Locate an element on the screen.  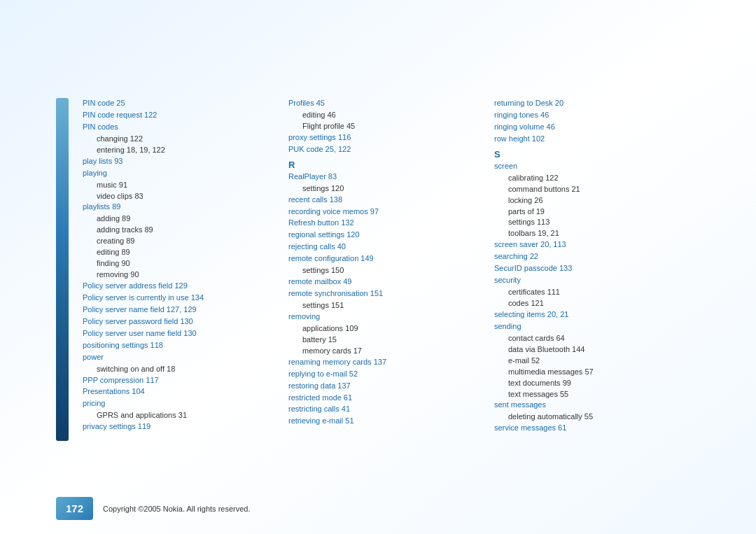
index-link: returning to Desk 20 is located at coordinates (529, 103).